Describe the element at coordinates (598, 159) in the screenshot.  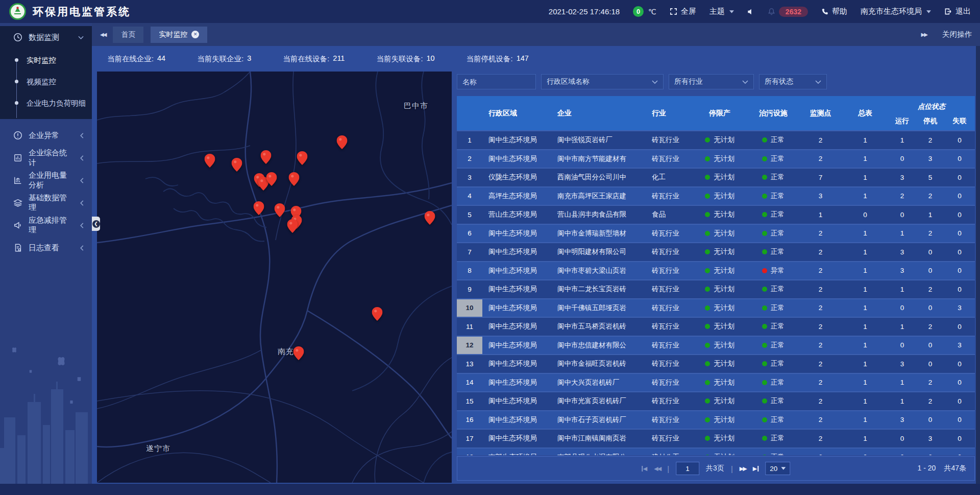
I see `cell-company: 阆中市南方节能建材有` at that location.